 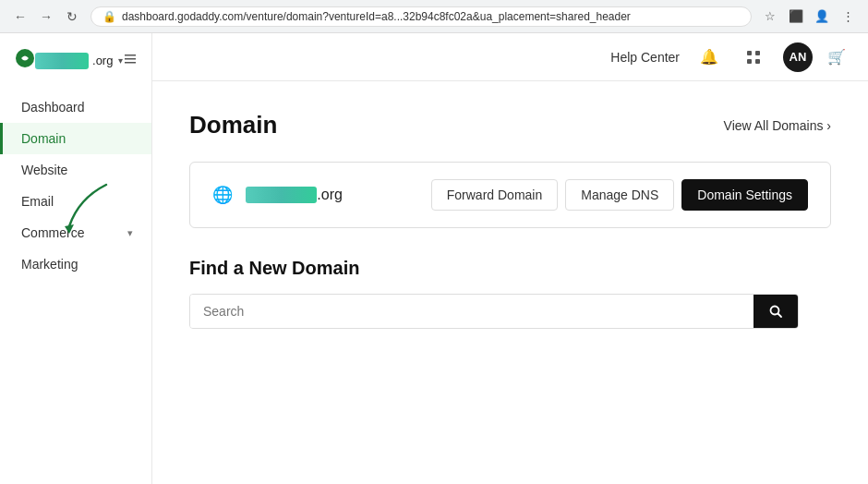 What do you see at coordinates (776, 311) in the screenshot?
I see `search-button` at bounding box center [776, 311].